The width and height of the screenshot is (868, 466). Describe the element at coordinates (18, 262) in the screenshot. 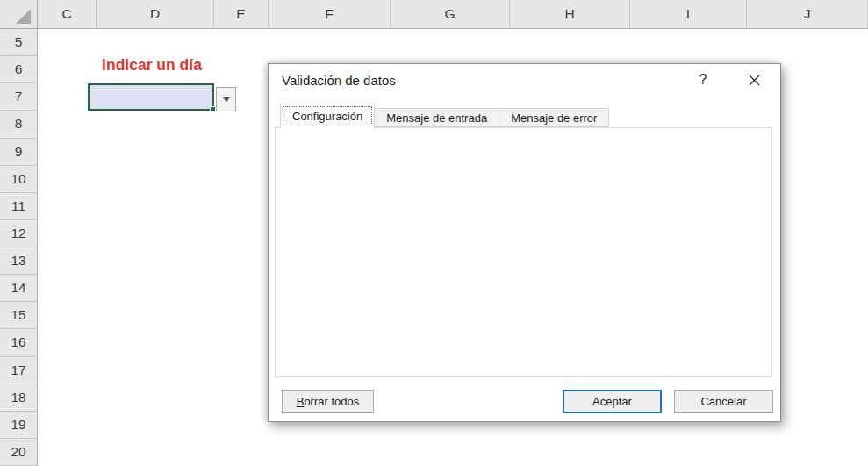

I see `row-header-13: 13` at that location.